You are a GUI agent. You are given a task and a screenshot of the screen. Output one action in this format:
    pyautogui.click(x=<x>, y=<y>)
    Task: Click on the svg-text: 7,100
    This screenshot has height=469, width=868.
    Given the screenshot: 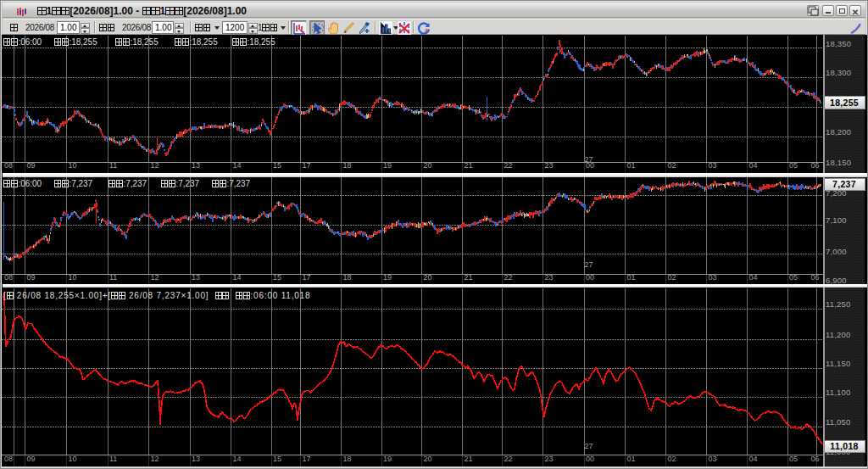 What is the action you would take?
    pyautogui.click(x=836, y=221)
    